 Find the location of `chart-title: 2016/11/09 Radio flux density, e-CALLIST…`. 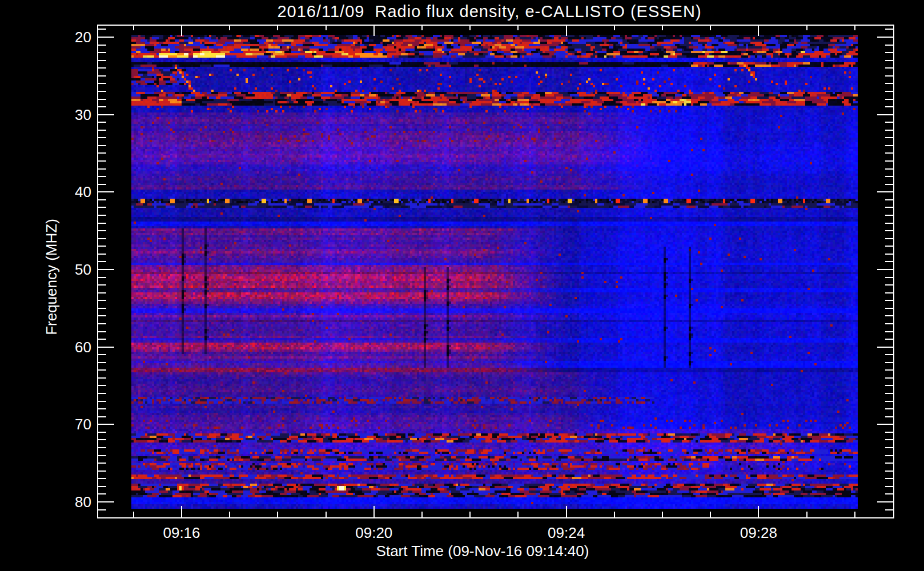

chart-title: 2016/11/09 Radio flux density, e-CALLIST… is located at coordinates (489, 11).